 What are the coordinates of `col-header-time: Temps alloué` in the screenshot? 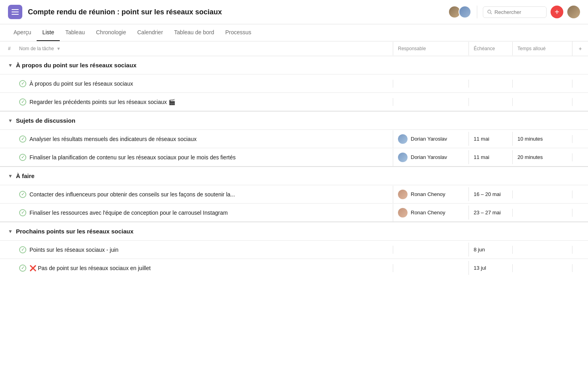 It's located at (542, 49).